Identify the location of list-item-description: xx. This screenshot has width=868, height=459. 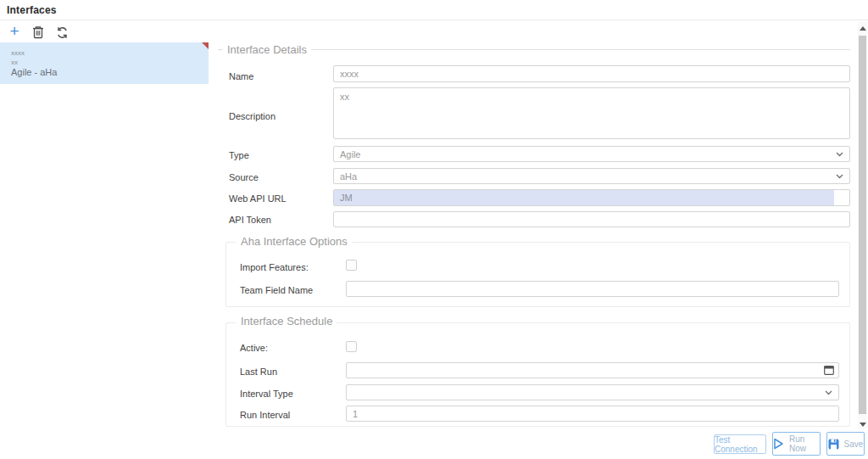
(14, 63).